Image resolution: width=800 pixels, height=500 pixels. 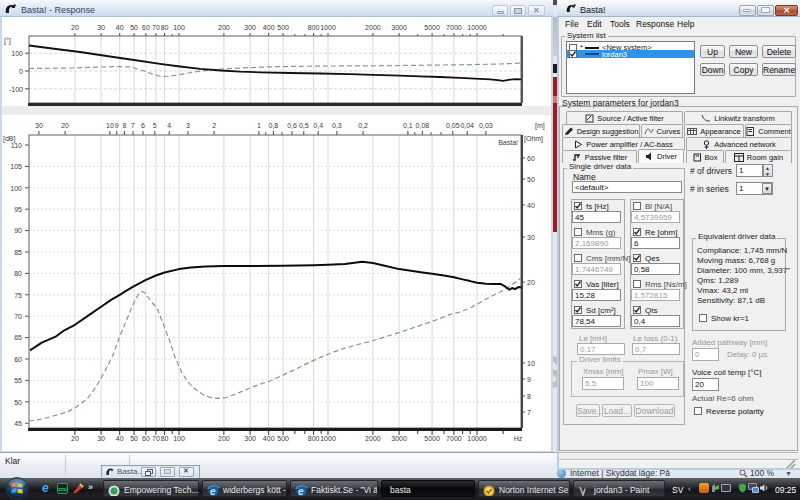 I want to click on svg-text: 75, so click(x=18, y=296).